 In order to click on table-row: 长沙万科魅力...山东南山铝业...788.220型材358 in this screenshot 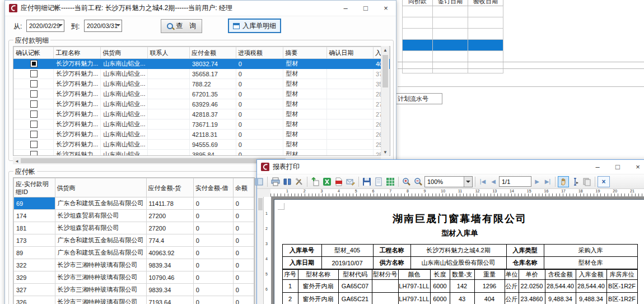, I will do `click(202, 84)`.